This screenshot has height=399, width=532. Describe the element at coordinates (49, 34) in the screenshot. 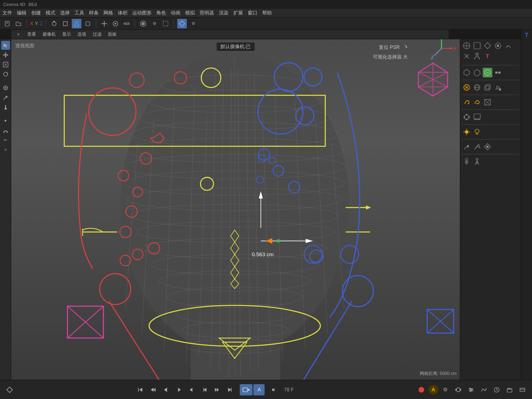

I see `camera-menu: 摄像机` at that location.